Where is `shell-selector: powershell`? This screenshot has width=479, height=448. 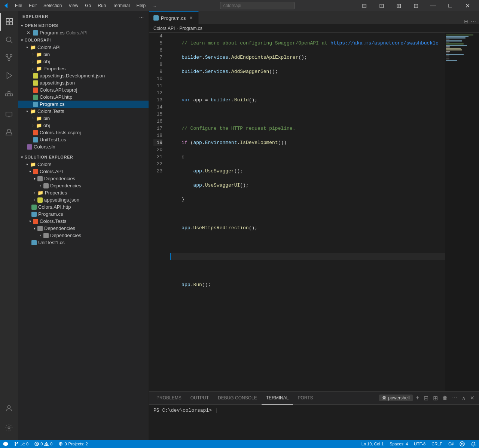 shell-selector: powershell is located at coordinates (396, 398).